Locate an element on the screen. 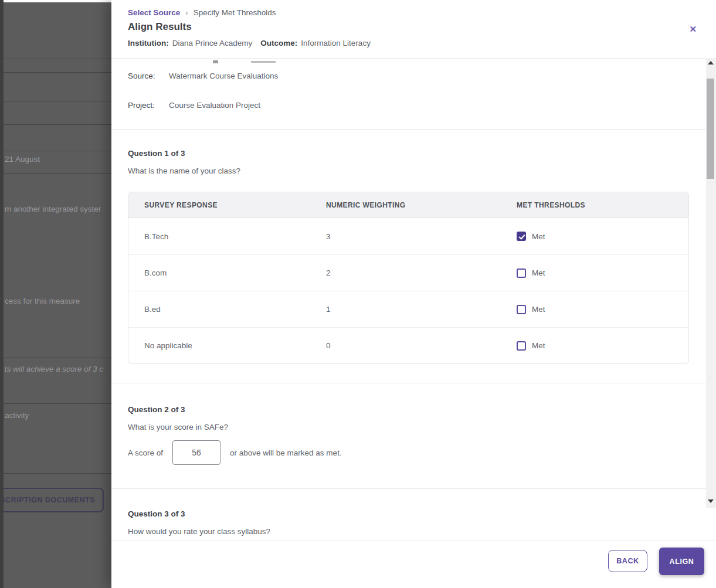 The height and width of the screenshot is (588, 716). numeric-weighting-cell: 3 is located at coordinates (421, 237).